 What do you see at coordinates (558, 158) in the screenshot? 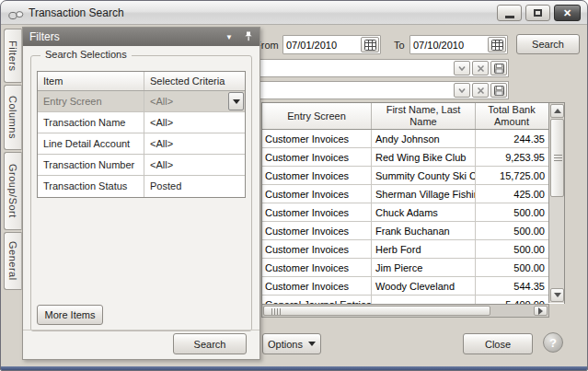
I see `vertical-scroll-thumb` at bounding box center [558, 158].